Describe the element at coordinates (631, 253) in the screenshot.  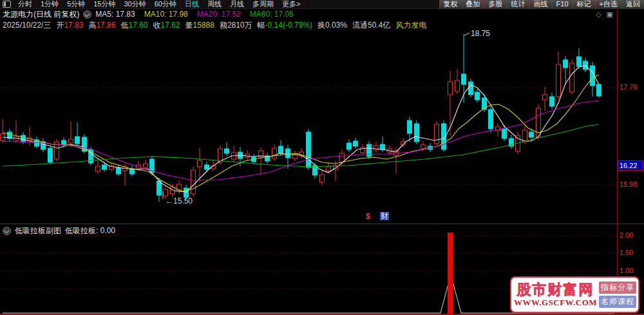
I see `indicator-scale-label: 1.50` at that location.